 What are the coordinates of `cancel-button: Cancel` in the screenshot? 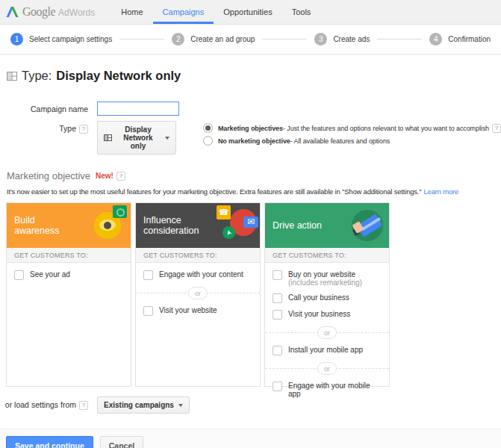 It's located at (122, 442).